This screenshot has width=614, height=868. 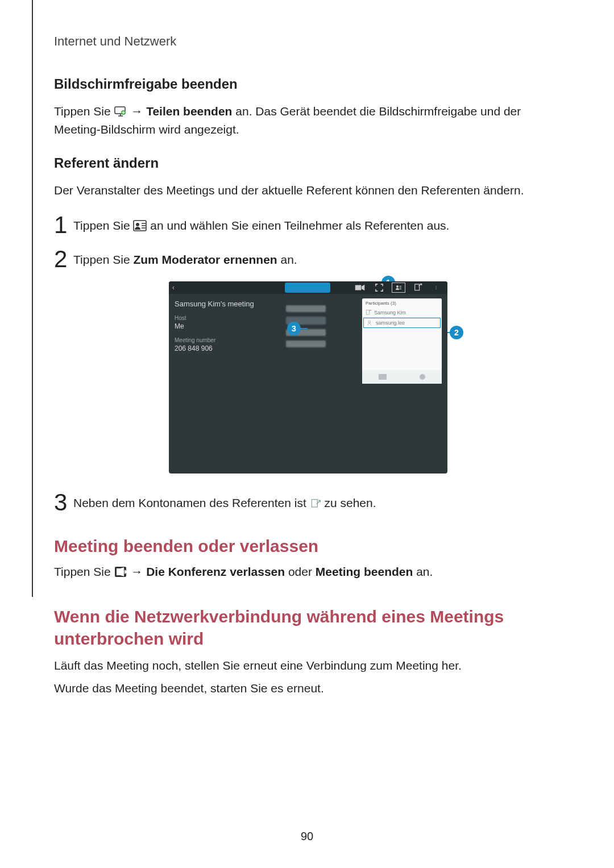 What do you see at coordinates (307, 41) in the screenshot?
I see `page-header-breadcrumb: Internet und Netzwerk` at bounding box center [307, 41].